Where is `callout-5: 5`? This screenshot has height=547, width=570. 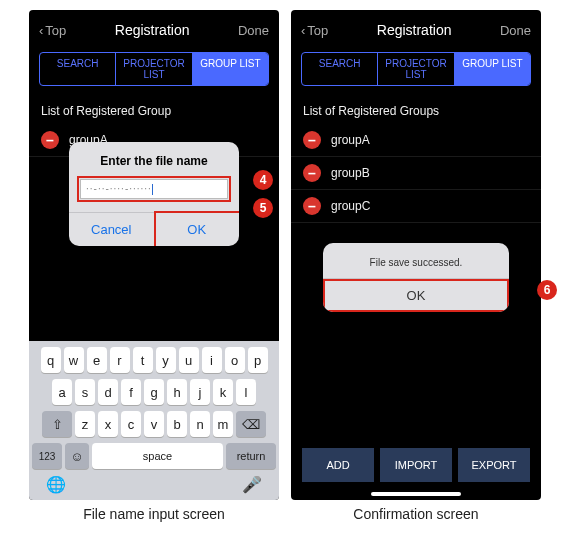 callout-5: 5 is located at coordinates (263, 208).